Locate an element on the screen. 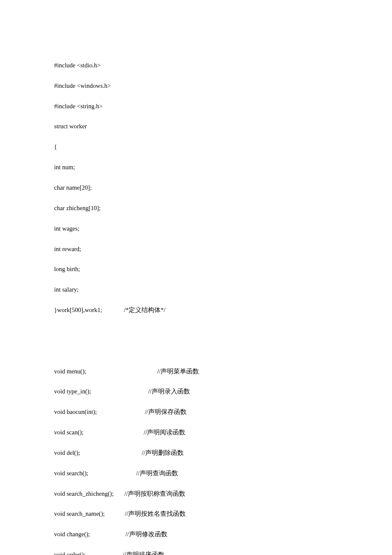  code-text: void del(); is located at coordinates (67, 453).